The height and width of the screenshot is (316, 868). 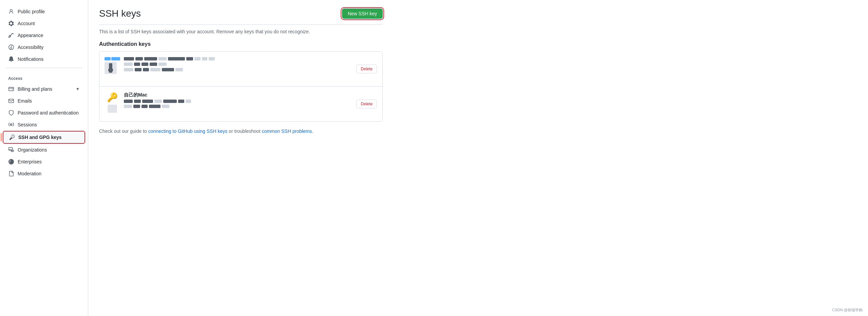 What do you see at coordinates (240, 100) in the screenshot?
I see `key-info-2: 自己的Mac` at bounding box center [240, 100].